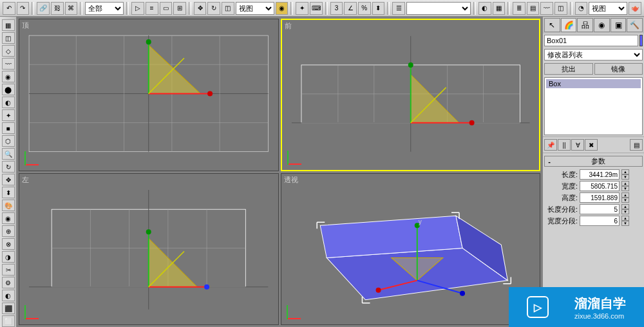  What do you see at coordinates (8, 205) in the screenshot?
I see `tool-15: 🎨` at bounding box center [8, 205].